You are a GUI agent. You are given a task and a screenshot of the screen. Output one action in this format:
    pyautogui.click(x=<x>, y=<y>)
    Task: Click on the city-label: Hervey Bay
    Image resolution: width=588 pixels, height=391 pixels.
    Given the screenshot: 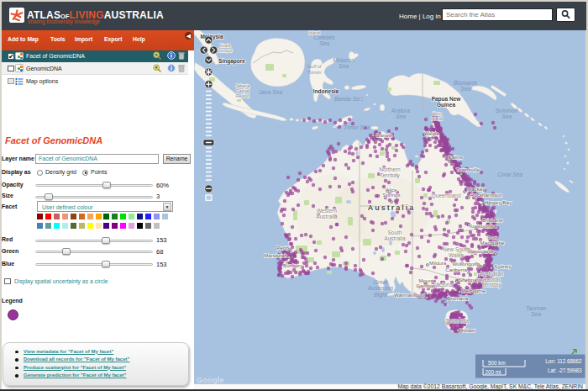 What is the action you would take?
    pyautogui.click(x=499, y=202)
    